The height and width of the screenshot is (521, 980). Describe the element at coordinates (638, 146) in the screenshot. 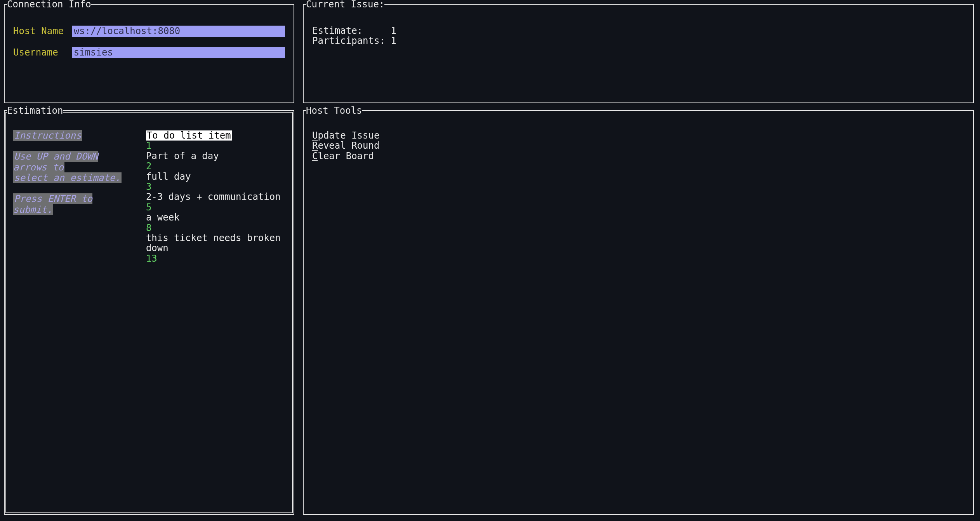

I see `host-tools-list: Update IssueReveal RoundClear Board` at that location.